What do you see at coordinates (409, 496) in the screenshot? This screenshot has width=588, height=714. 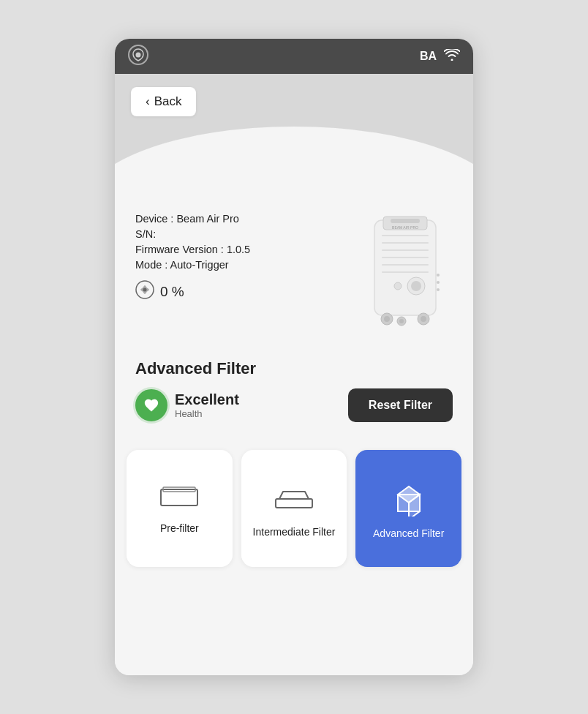 I see `advanced-icon` at bounding box center [409, 496].